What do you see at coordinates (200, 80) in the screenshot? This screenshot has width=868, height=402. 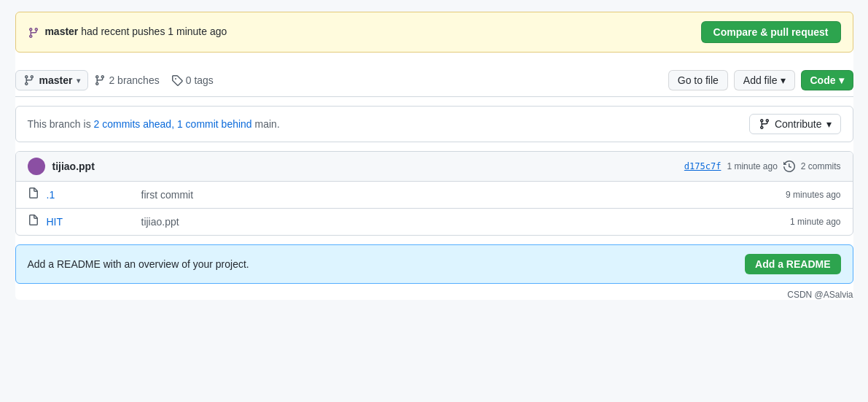 I see `tags-count-label: 0 tags` at bounding box center [200, 80].